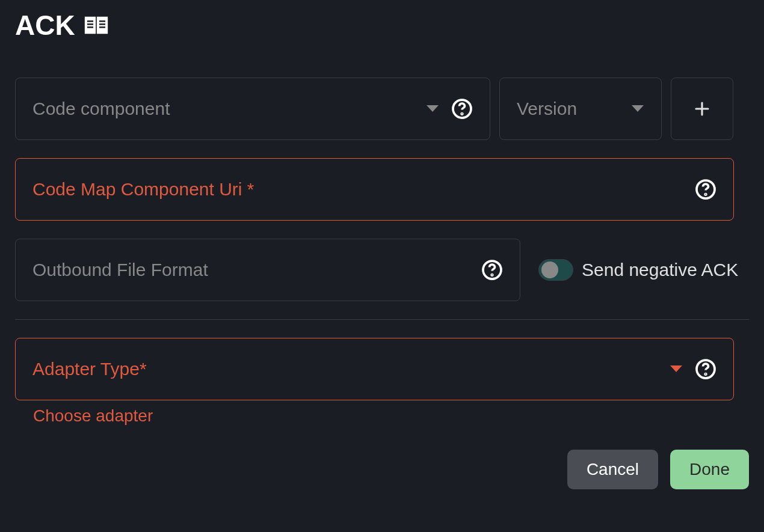 The image size is (764, 532). What do you see at coordinates (638, 270) in the screenshot?
I see `negative-ack-toggle-container: Send negative ACK` at bounding box center [638, 270].